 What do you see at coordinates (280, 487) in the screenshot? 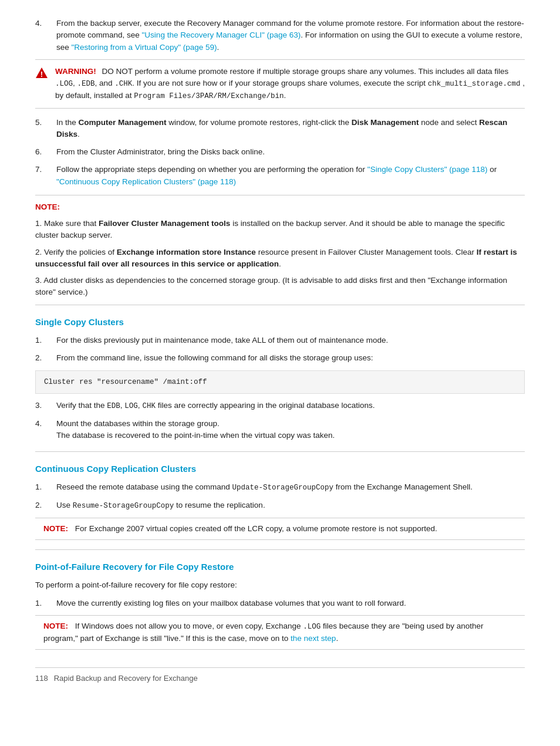
I see `cc-step-1: 1. Reseed the remote database using the …` at bounding box center [280, 487].